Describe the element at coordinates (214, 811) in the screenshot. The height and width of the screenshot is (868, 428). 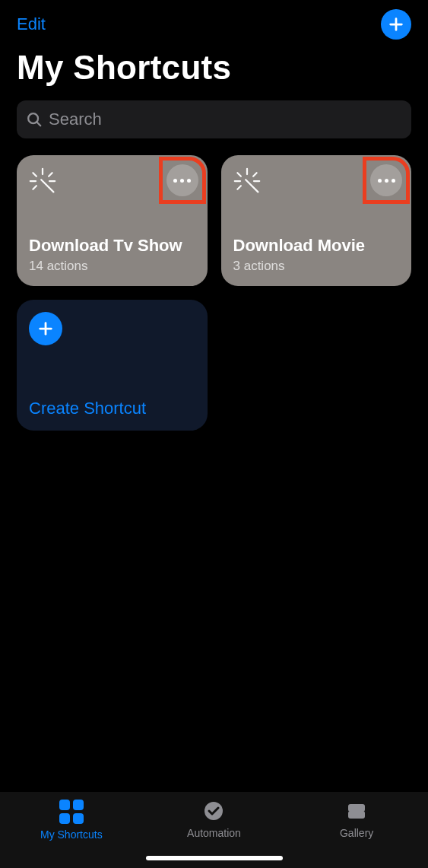
I see `automation-icon` at that location.